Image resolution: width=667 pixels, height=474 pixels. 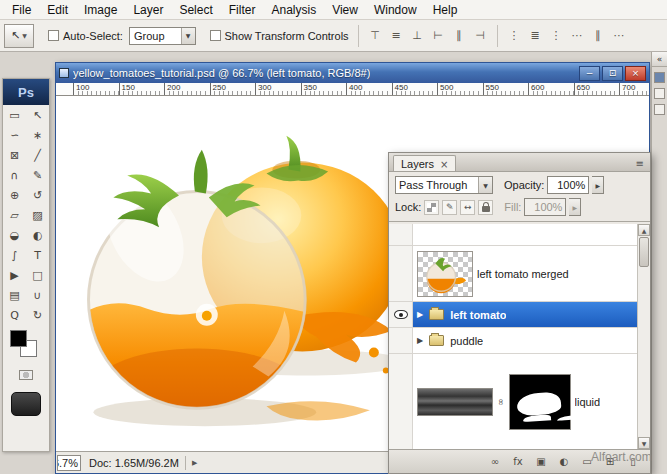 What do you see at coordinates (100, 10) in the screenshot?
I see `menu-item: Image` at bounding box center [100, 10].